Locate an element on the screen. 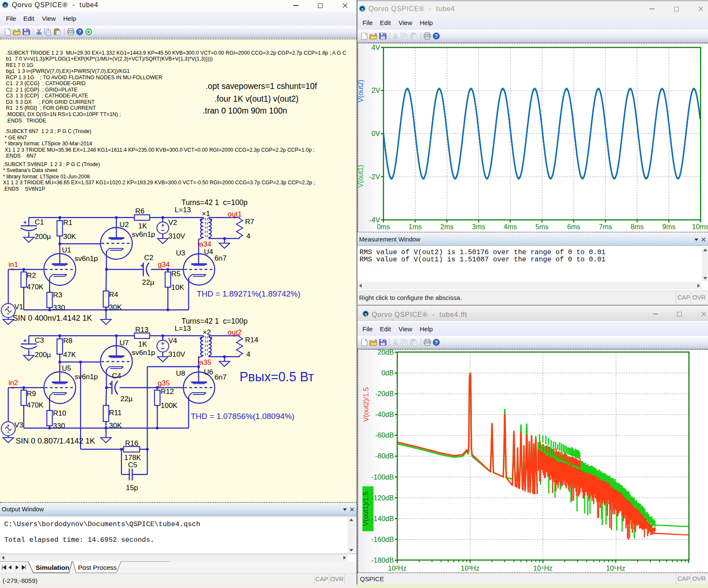  svg-text: -160dB is located at coordinates (382, 539).